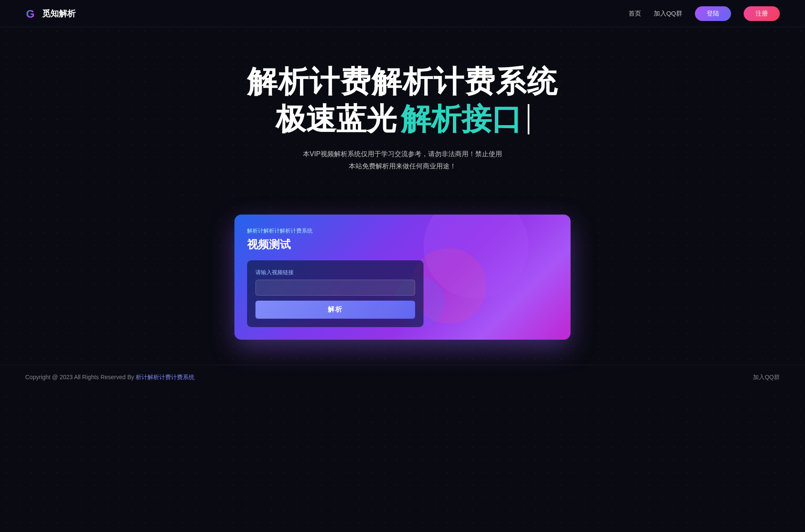 Image resolution: width=805 pixels, height=532 pixels. What do you see at coordinates (704, 13) in the screenshot?
I see `nav-links: 首页 加入QQ群 登陆 注册` at bounding box center [704, 13].